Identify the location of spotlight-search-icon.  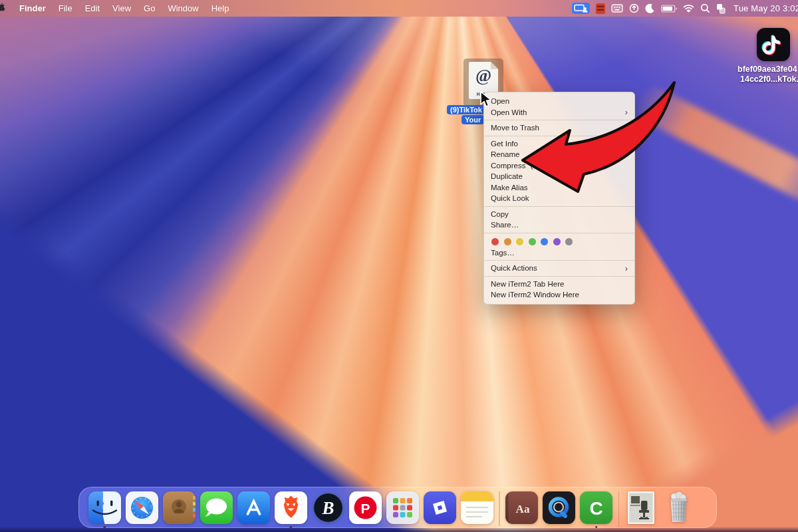
(705, 8).